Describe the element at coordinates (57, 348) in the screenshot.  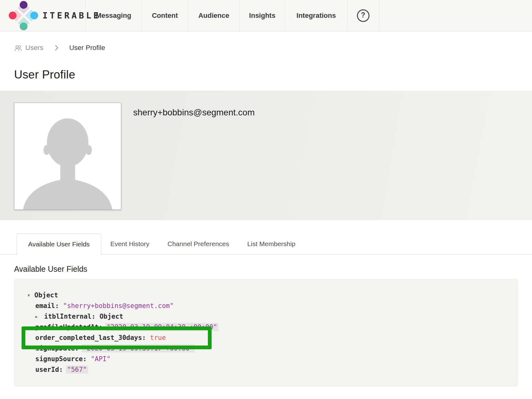
I see `field-key: signupDate:` at that location.